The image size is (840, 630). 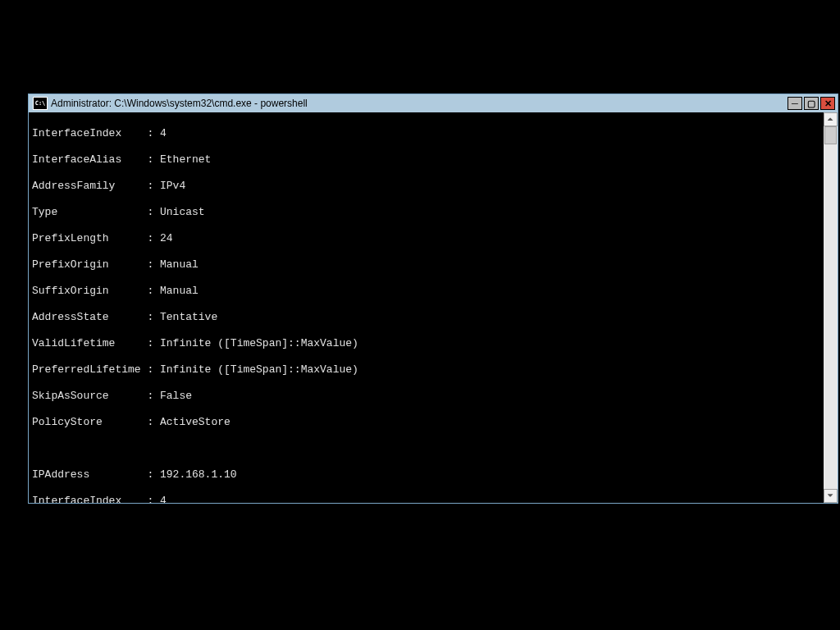 What do you see at coordinates (830, 308) in the screenshot?
I see `scroll-track` at bounding box center [830, 308].